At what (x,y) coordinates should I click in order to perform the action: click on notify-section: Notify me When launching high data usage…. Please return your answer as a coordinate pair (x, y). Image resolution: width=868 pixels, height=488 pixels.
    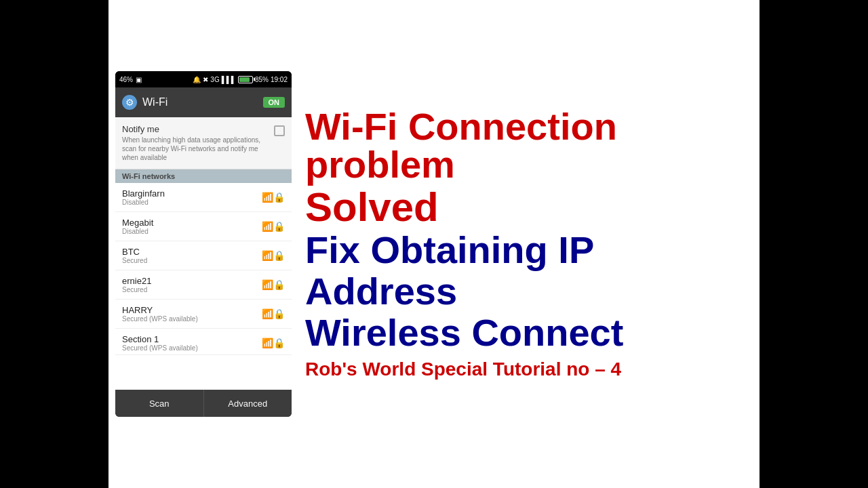
    Looking at the image, I should click on (203, 144).